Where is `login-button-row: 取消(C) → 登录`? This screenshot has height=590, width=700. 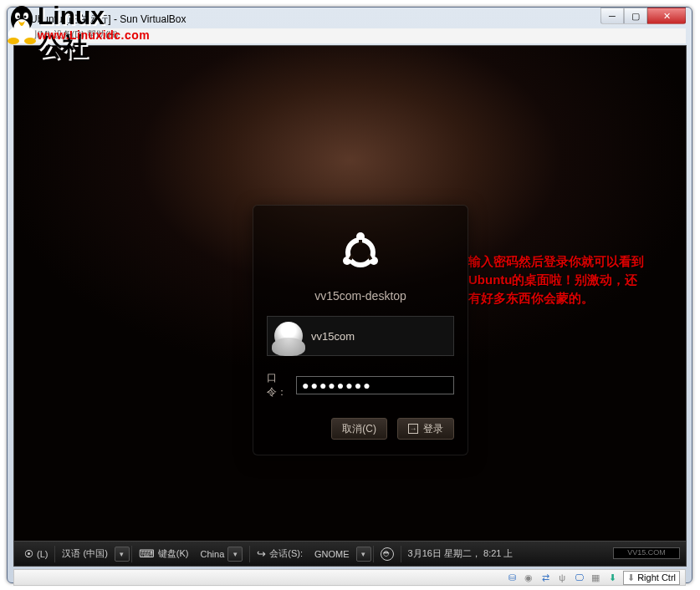 login-button-row: 取消(C) → 登录 is located at coordinates (360, 429).